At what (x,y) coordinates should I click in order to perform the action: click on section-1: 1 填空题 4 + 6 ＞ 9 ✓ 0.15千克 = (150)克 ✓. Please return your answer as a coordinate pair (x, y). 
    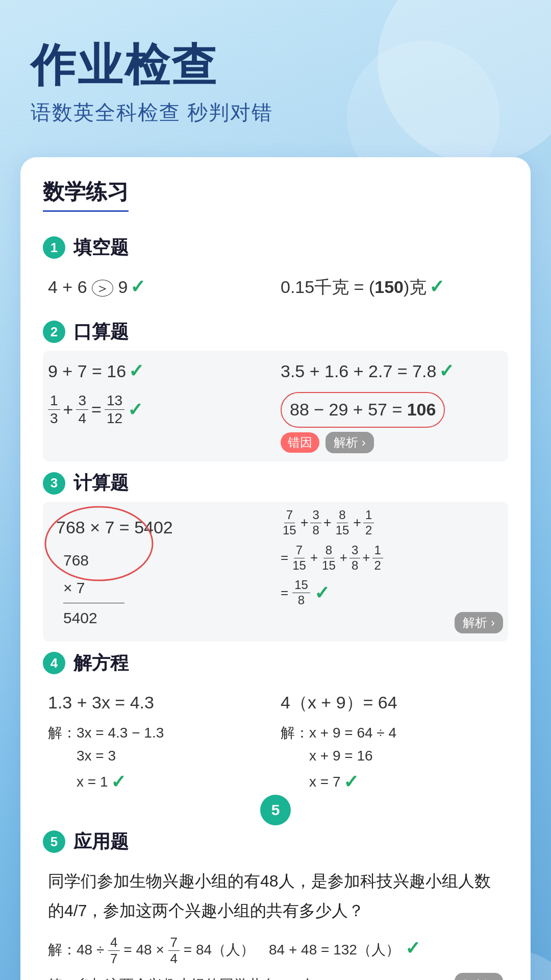
    Looking at the image, I should click on (276, 268).